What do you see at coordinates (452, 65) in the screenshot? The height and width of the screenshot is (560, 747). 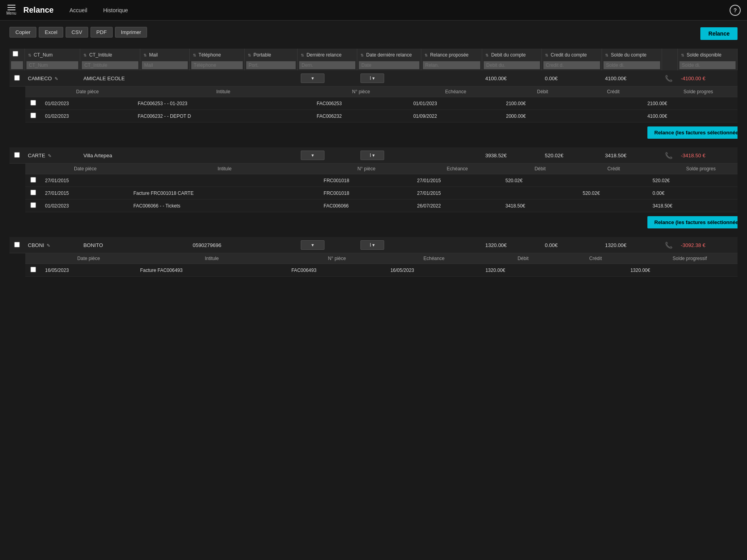 I see `filter-input-relance-proposee` at bounding box center [452, 65].